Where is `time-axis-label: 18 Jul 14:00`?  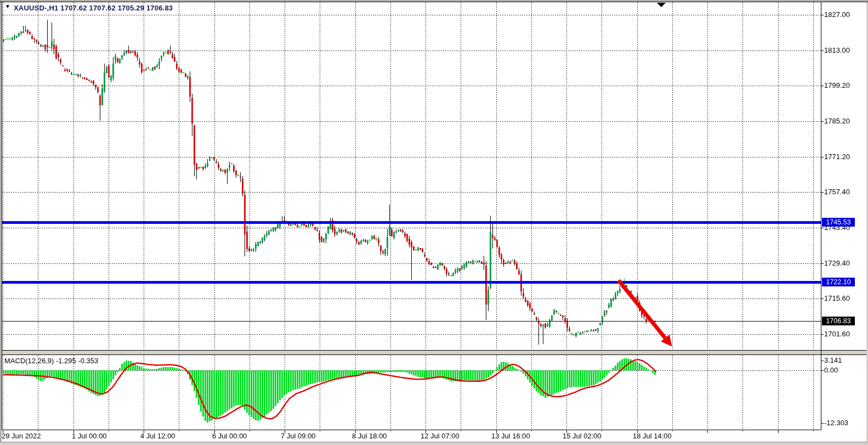
time-axis-label: 18 Jul 14:00 is located at coordinates (653, 436).